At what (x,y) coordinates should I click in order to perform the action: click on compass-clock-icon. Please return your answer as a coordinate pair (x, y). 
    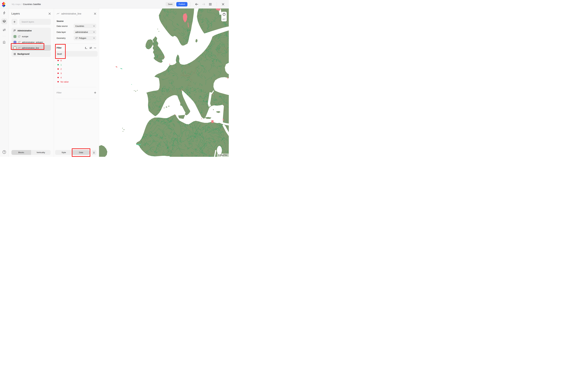
    Looking at the image, I should click on (224, 14).